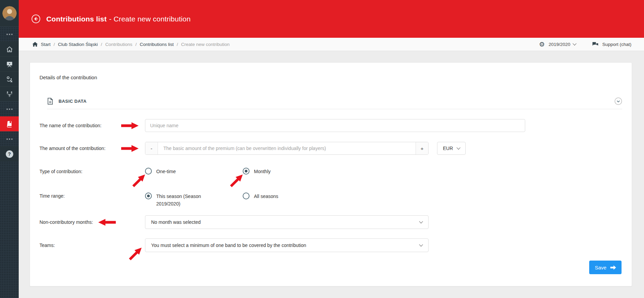  I want to click on home-breadcrumb-icon, so click(35, 44).